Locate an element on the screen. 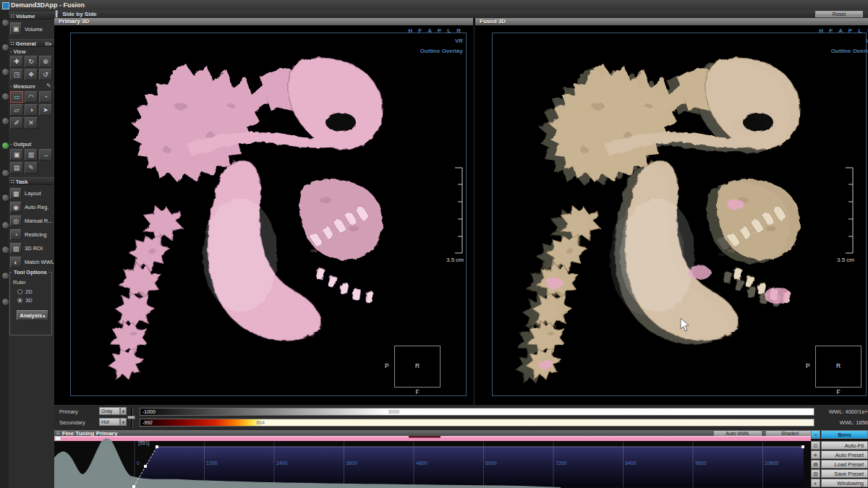 The width and height of the screenshot is (868, 488). window-region is located at coordinates (469, 467).